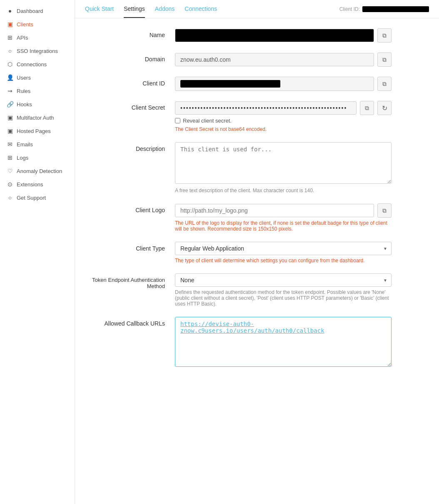 The width and height of the screenshot is (439, 504). I want to click on sidebar-item-multifactor-auth: ▣ Multifactor Auth, so click(37, 118).